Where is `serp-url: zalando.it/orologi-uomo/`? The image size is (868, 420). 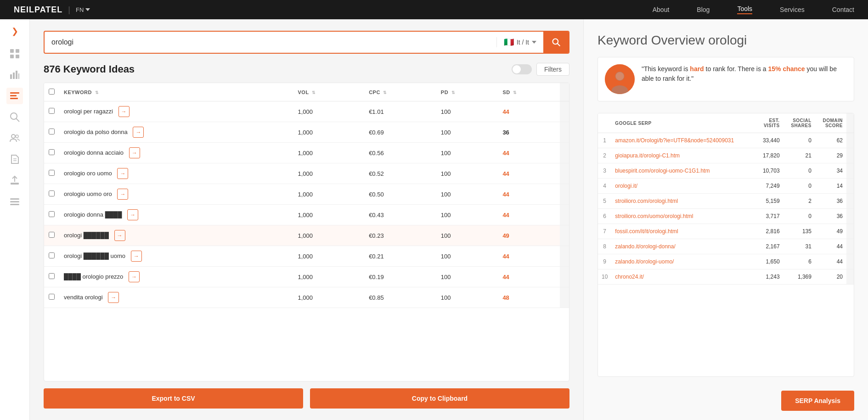
serp-url: zalando.it/orologi-uomo/ is located at coordinates (683, 262).